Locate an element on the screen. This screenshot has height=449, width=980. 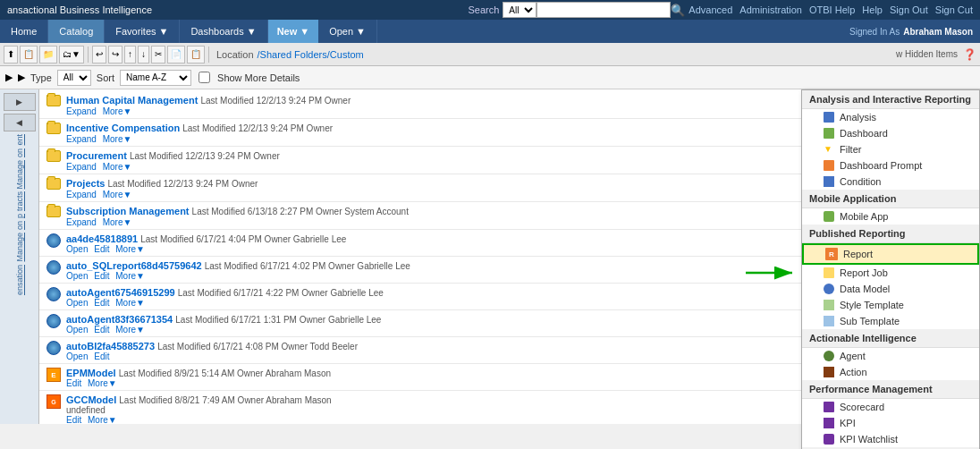
sort-select: Name A-Z is located at coordinates (156, 78).